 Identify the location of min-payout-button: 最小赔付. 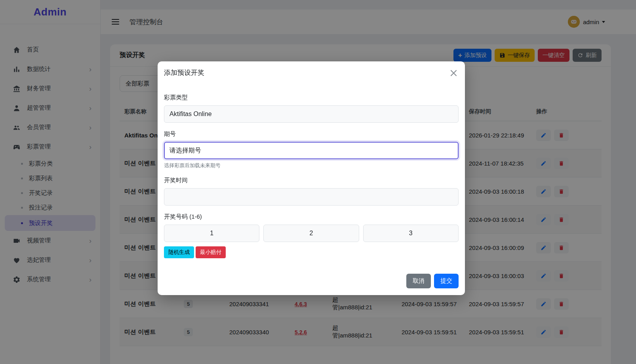
(211, 252).